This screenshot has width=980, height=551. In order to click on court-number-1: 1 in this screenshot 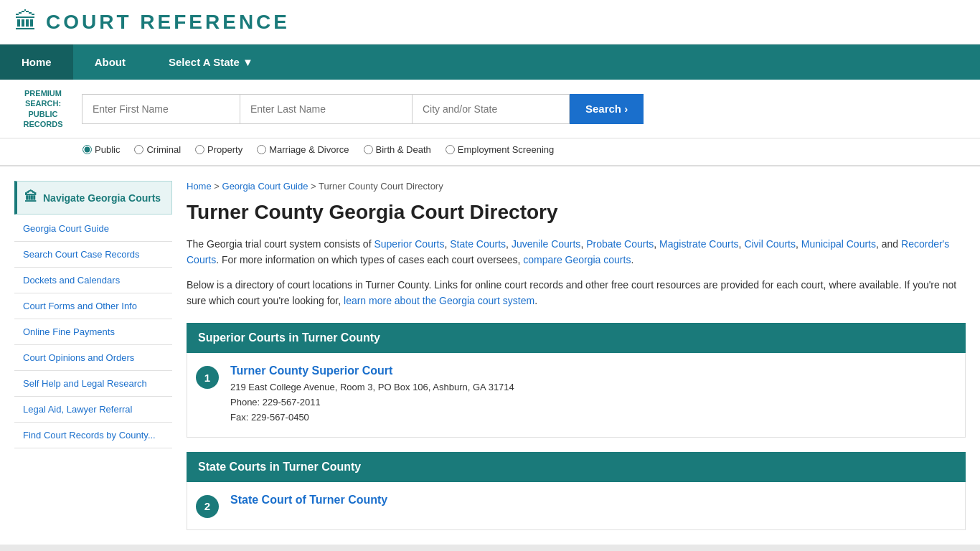, I will do `click(207, 377)`.